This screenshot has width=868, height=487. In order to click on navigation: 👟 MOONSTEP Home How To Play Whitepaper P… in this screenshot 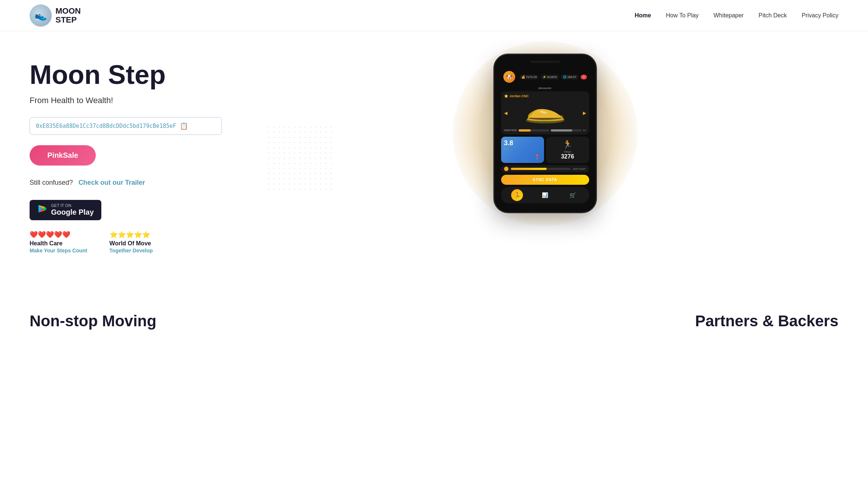, I will do `click(434, 16)`.